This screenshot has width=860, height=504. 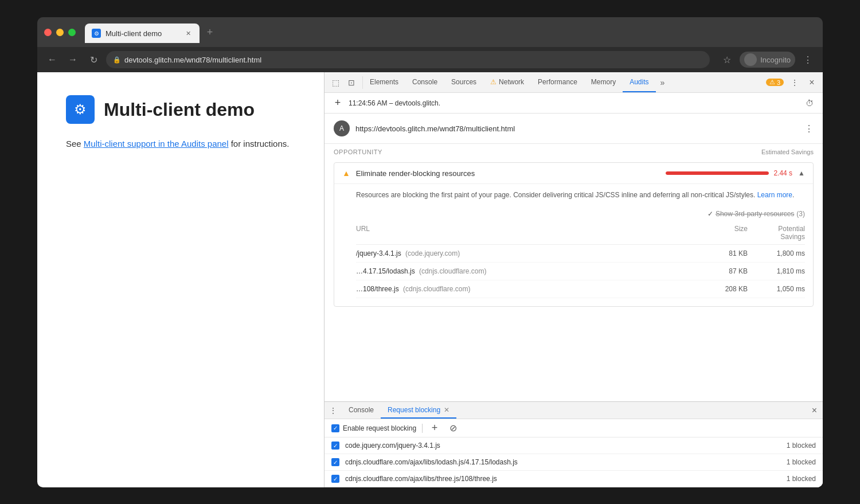 I want to click on resource-savings-2: 1,810 ms, so click(x=776, y=271).